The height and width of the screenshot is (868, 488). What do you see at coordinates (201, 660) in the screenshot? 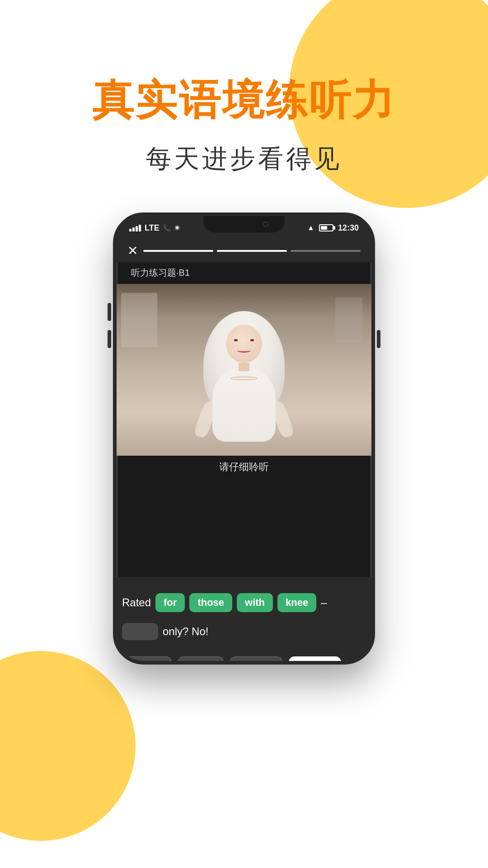
I see `option-with: with` at bounding box center [201, 660].